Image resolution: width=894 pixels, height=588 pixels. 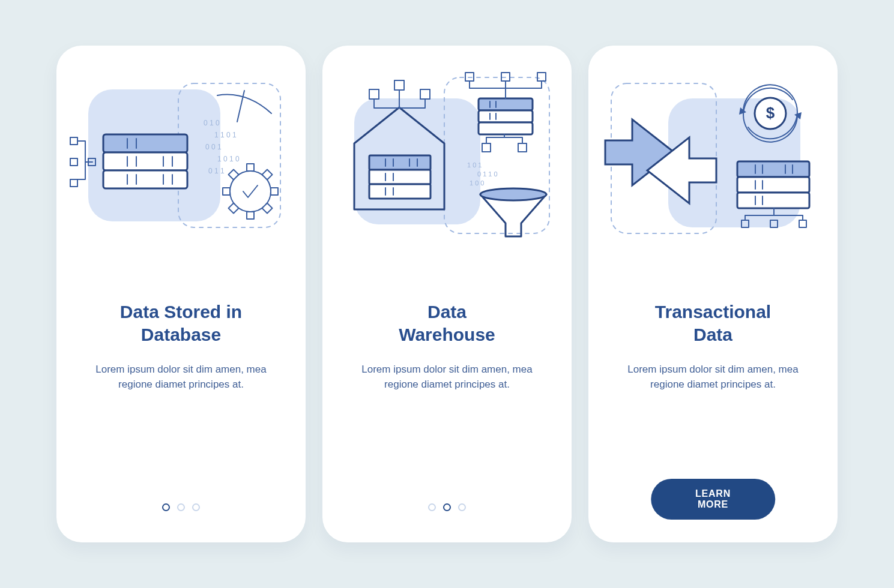 What do you see at coordinates (447, 155) in the screenshot?
I see `warehouse-icon: 1 0 1 0 1 1 0 1 0 0` at bounding box center [447, 155].